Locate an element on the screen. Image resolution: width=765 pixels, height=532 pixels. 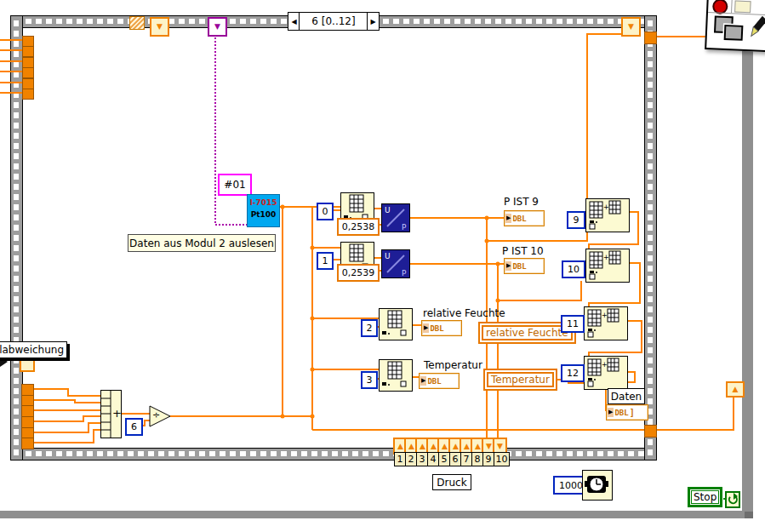
right-border-tunnel-bottom is located at coordinates (650, 431).